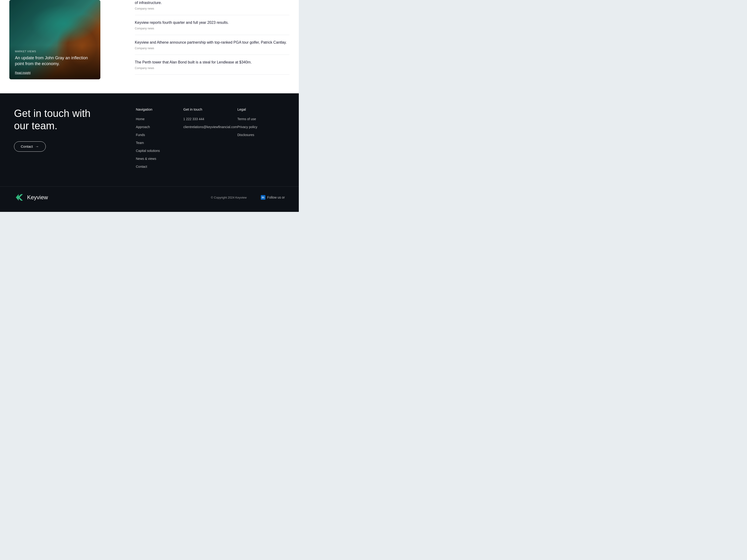 This screenshot has width=747, height=560. What do you see at coordinates (194, 119) in the screenshot?
I see `phone-link: 1 222 333 444` at bounding box center [194, 119].